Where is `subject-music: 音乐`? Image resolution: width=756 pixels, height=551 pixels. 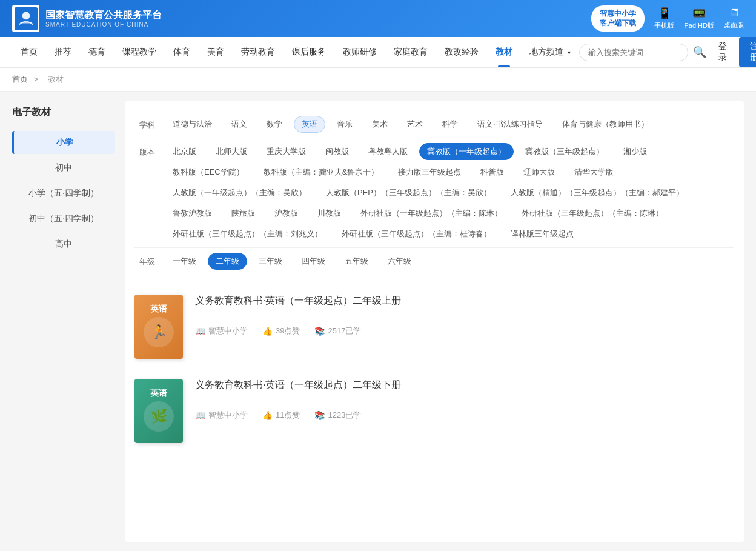
subject-music: 音乐 is located at coordinates (345, 124).